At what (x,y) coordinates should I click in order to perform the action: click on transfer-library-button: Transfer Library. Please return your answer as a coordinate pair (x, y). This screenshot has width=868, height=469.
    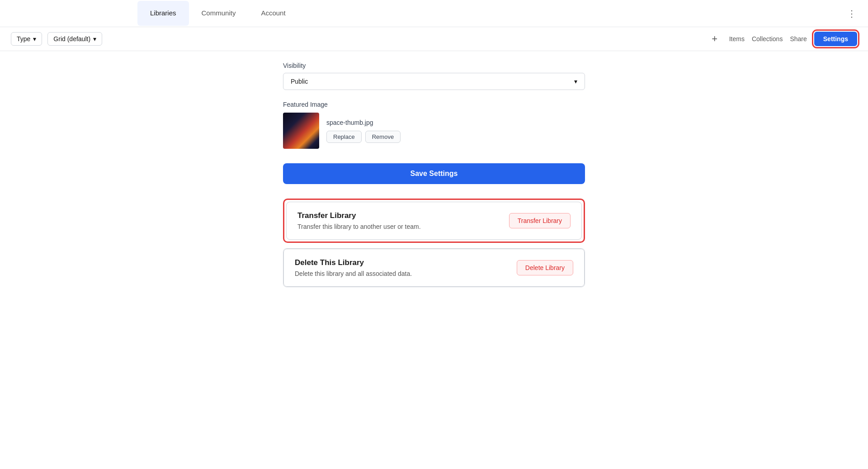
    Looking at the image, I should click on (540, 221).